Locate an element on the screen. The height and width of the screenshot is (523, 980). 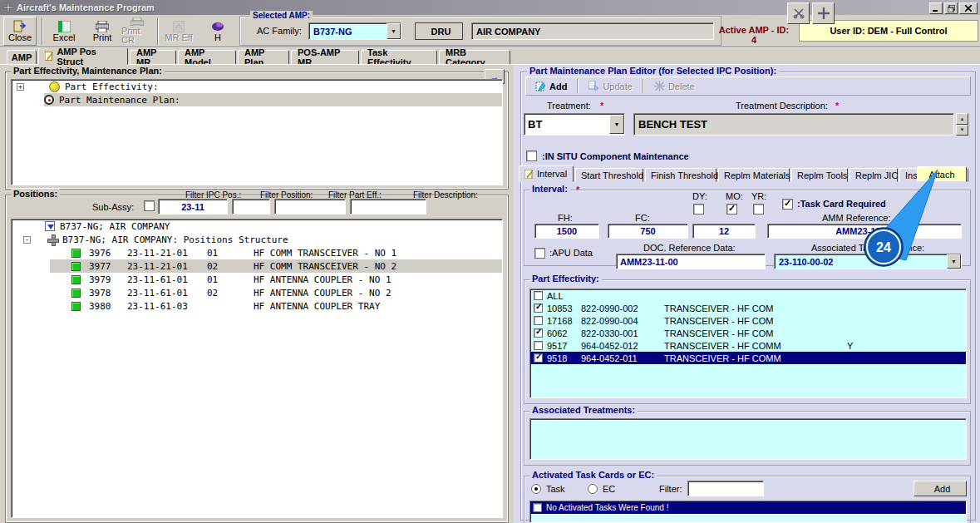
treatment-desc-field: BENCH TEST is located at coordinates (794, 125).